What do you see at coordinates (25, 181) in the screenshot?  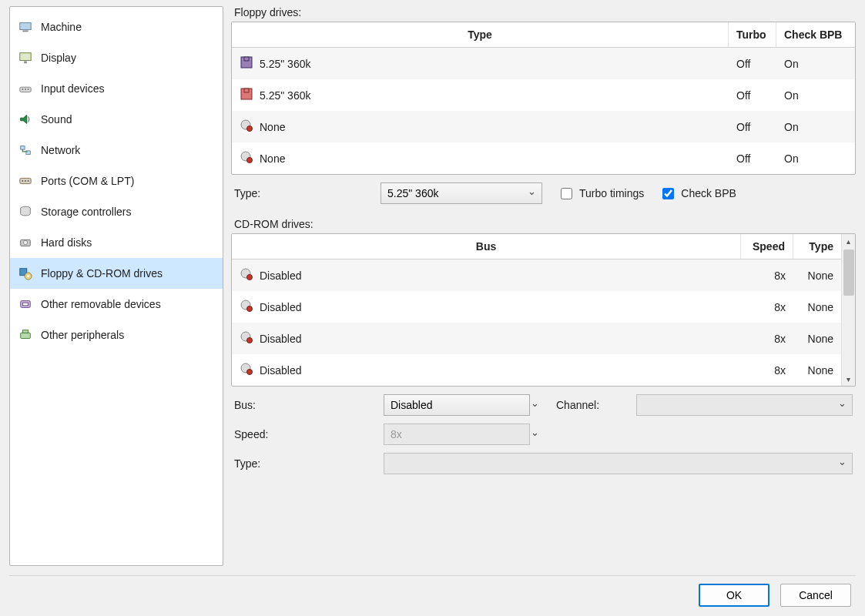 I see `ports-icon` at bounding box center [25, 181].